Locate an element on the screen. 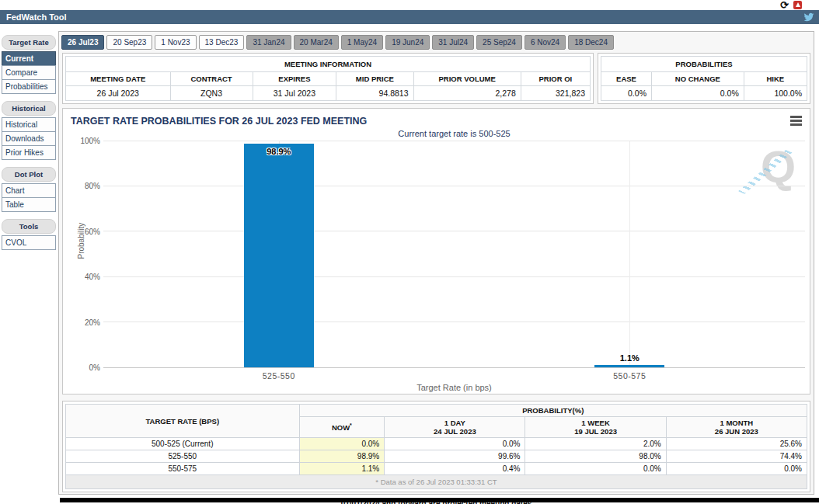 The width and height of the screenshot is (819, 504). meeting-info-col-mid-price: MID PRICE is located at coordinates (375, 79).